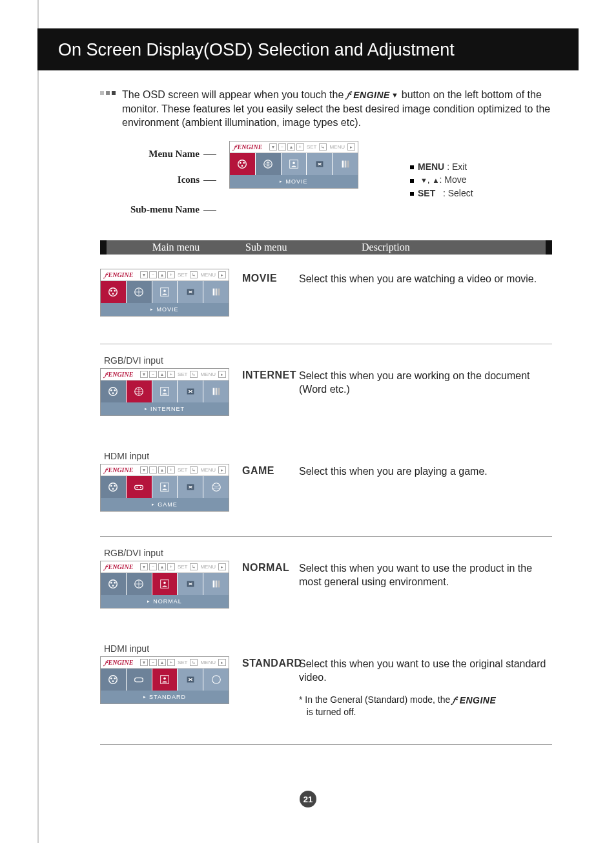 The height and width of the screenshot is (843, 616). Describe the element at coordinates (308, 49) in the screenshot. I see `header-bar: On Screen Display(OSD) Selection and Adj…` at that location.